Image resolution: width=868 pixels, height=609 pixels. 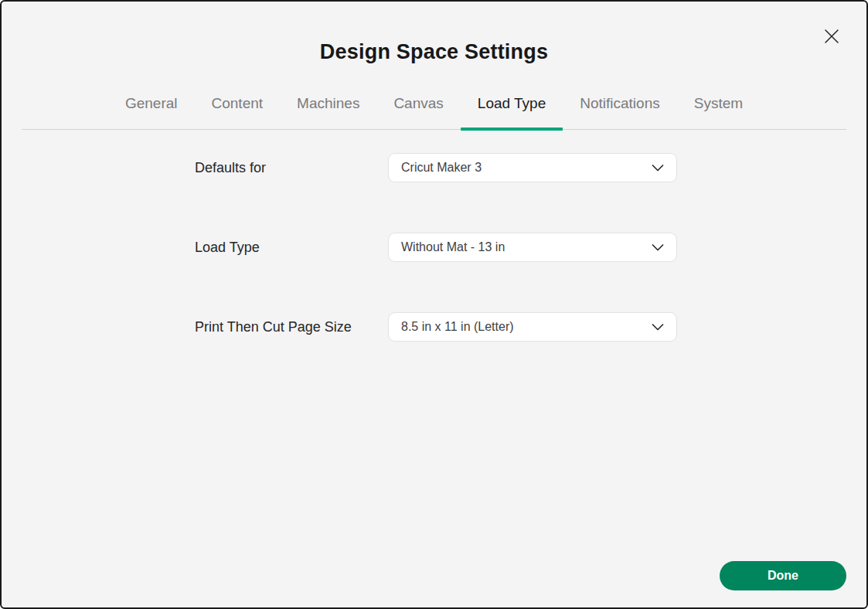 What do you see at coordinates (418, 112) in the screenshot?
I see `tab-canvas: Canvas` at bounding box center [418, 112].